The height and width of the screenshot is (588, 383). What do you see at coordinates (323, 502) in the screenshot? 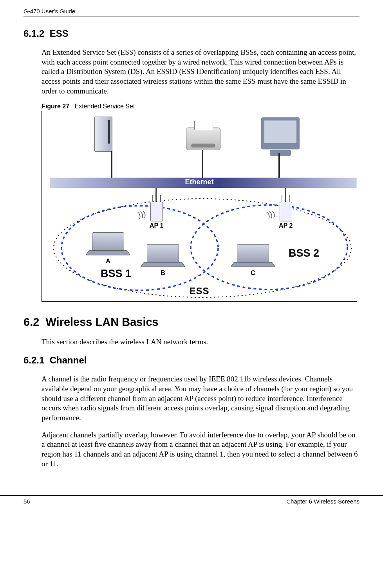
I see `chapter-name: Chapter 6 Wireless Screens` at bounding box center [323, 502].